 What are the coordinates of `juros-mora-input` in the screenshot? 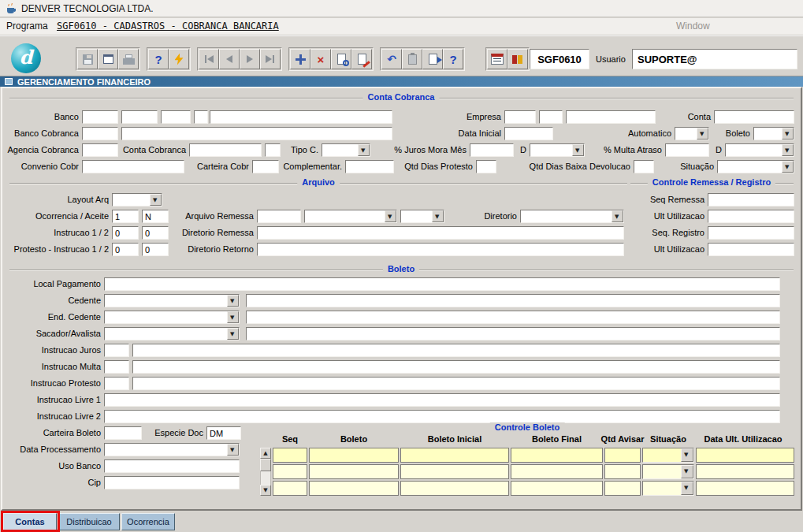 It's located at (492, 150).